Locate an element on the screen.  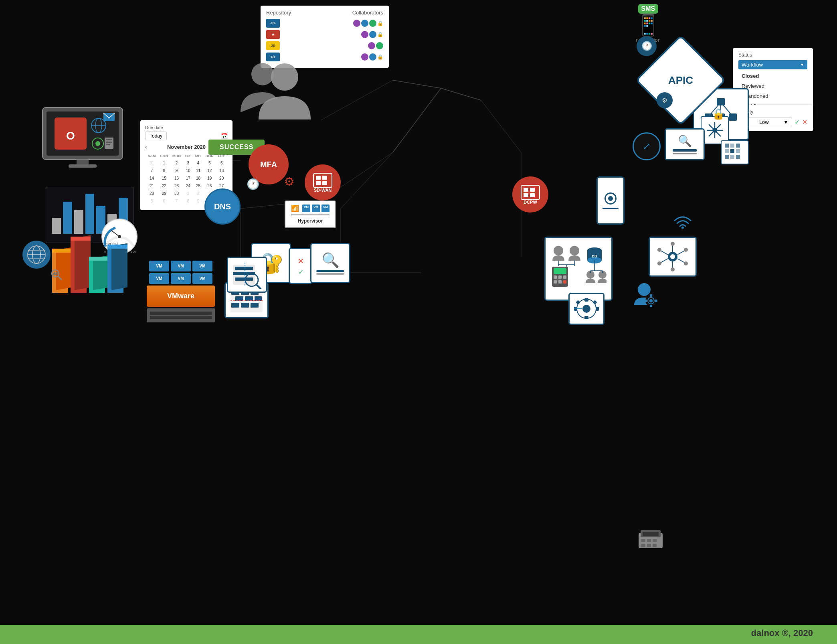
cal-day-13: 13 is located at coordinates (221, 171).